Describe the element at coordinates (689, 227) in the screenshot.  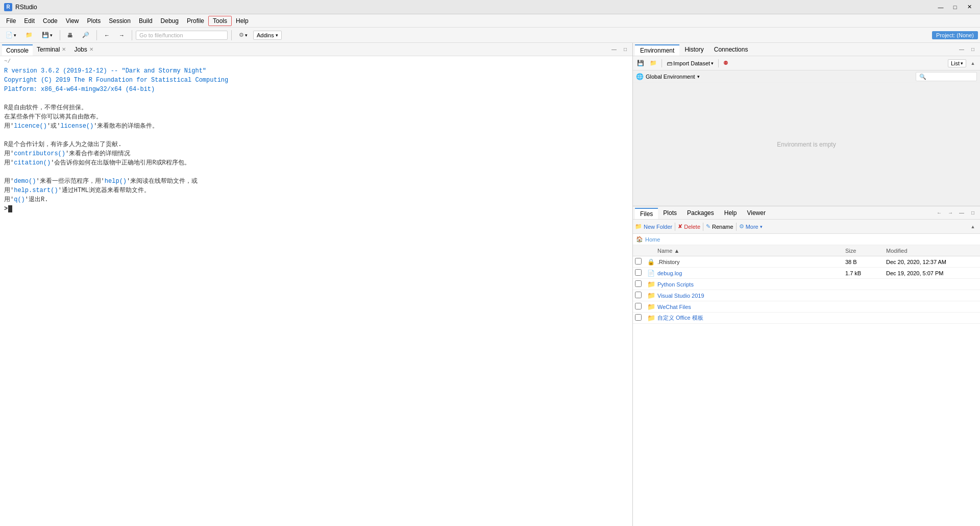
I see `delete-button: ✘ Delete` at that location.